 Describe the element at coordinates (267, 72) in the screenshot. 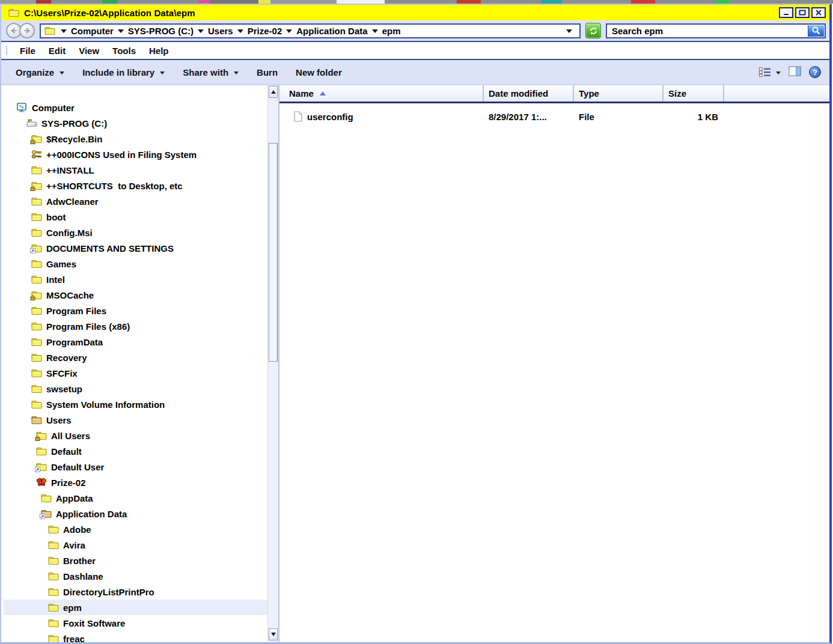

I see `toolbar-button-burn: Burn` at that location.